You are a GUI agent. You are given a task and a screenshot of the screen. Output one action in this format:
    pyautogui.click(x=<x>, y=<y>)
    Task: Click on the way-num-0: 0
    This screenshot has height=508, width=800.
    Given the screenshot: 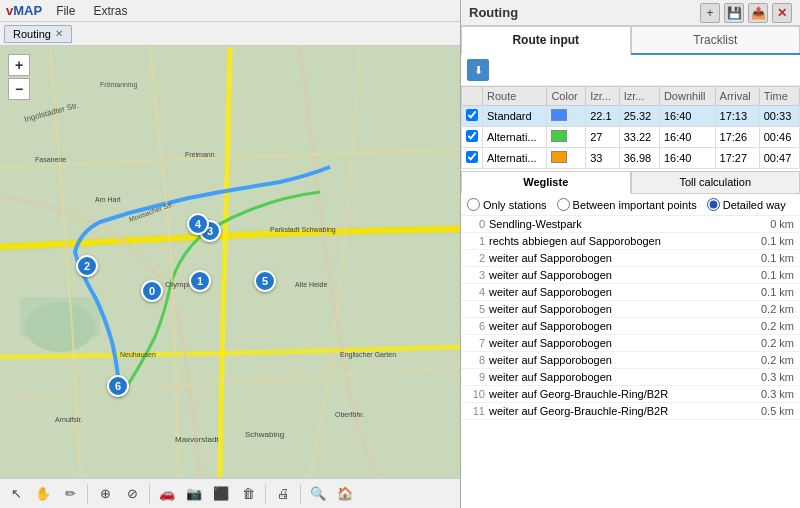 What is the action you would take?
    pyautogui.click(x=476, y=224)
    